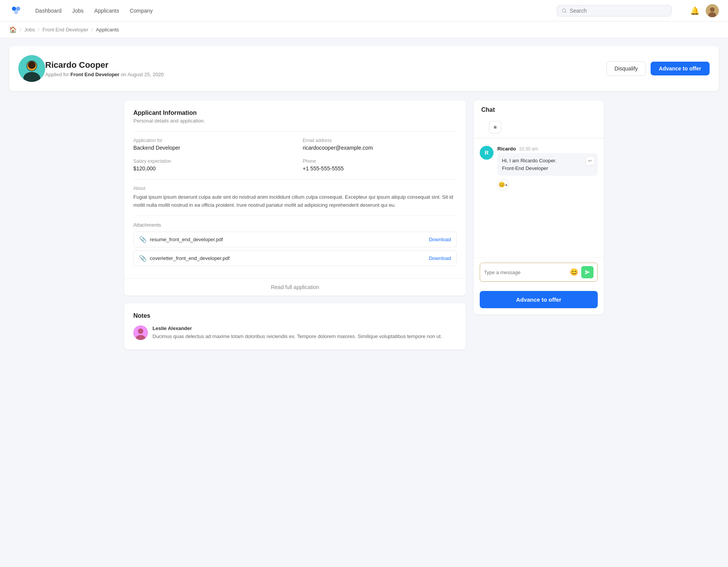  I want to click on notes-card: Notes Leslie Alexander Ducimus quas dele…, so click(295, 327).